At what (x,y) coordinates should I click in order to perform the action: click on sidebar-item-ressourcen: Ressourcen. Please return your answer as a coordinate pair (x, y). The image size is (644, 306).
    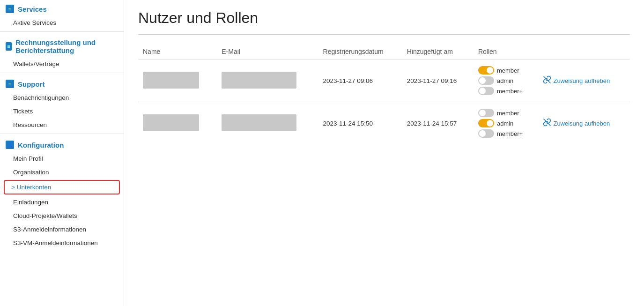
    Looking at the image, I should click on (62, 125).